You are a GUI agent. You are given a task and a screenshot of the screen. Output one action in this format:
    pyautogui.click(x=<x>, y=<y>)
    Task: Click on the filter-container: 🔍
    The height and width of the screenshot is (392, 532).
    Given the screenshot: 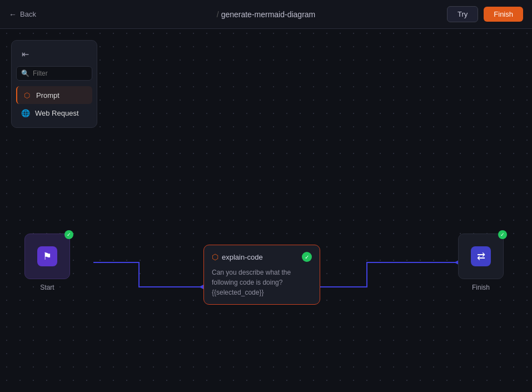 What is the action you would take?
    pyautogui.click(x=54, y=73)
    